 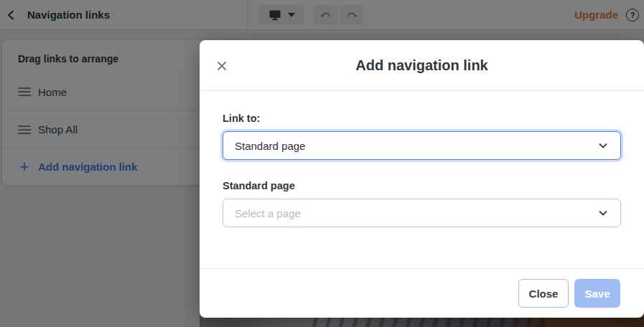 I want to click on close-modal-button: Close, so click(x=543, y=293).